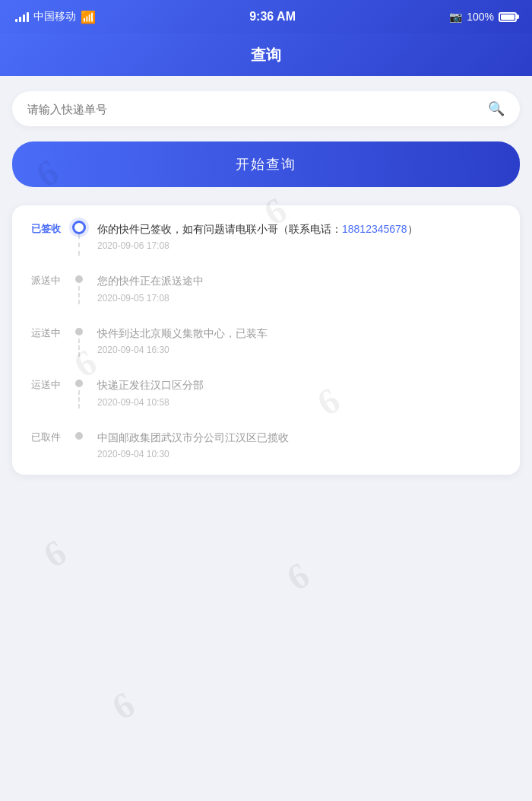  Describe the element at coordinates (266, 55) in the screenshot. I see `nav-title: 查询` at that location.